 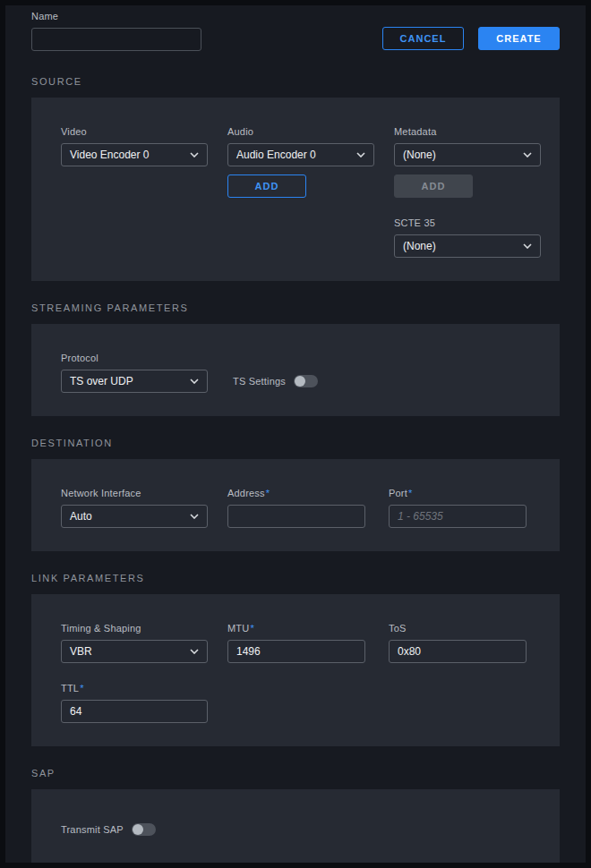 I want to click on network-interface-label: Network Interface, so click(x=134, y=493).